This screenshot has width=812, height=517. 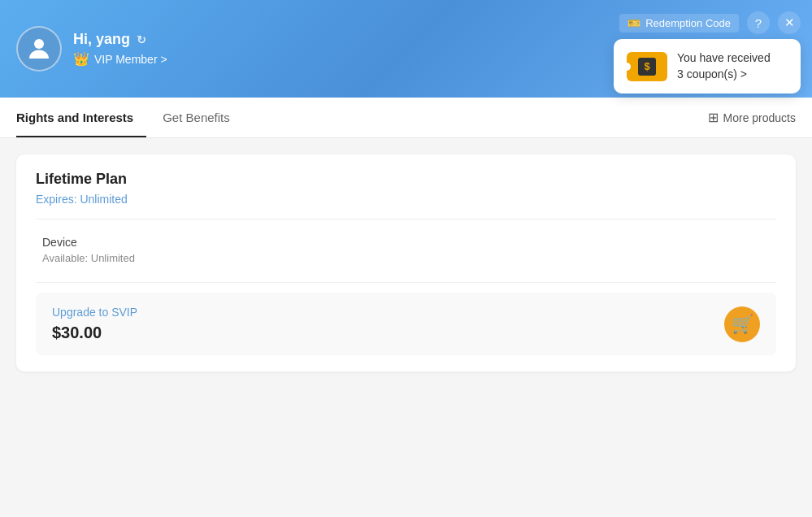 I want to click on user-icon, so click(x=39, y=49).